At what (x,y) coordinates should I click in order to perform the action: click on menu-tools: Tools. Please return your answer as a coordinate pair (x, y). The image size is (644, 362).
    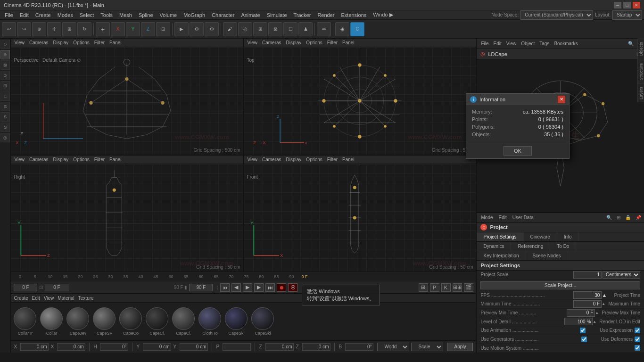
    Looking at the image, I should click on (107, 15).